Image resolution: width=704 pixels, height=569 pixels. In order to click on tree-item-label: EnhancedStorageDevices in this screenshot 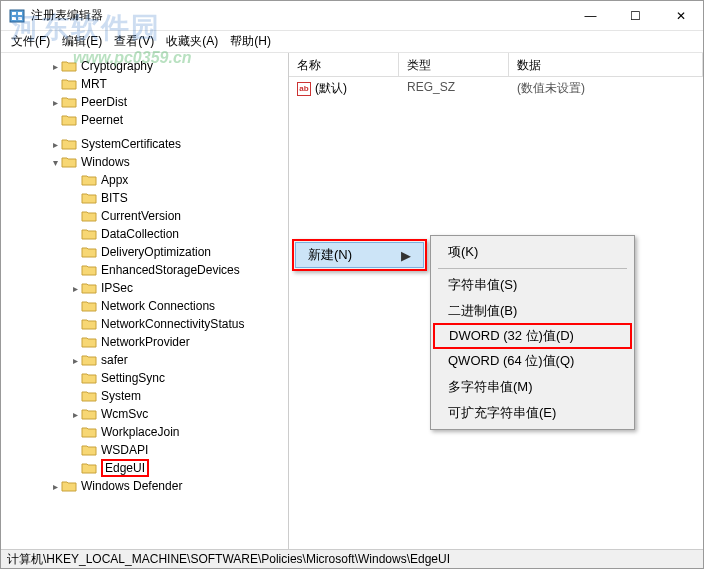, I will do `click(170, 270)`.